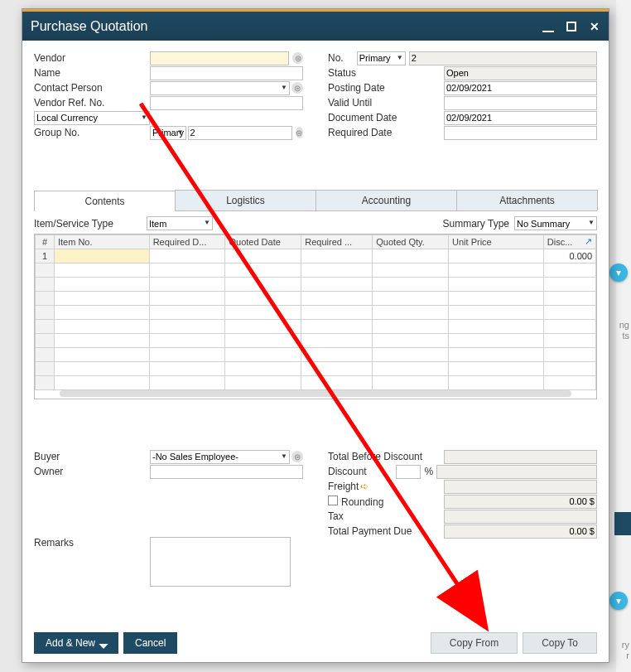 The width and height of the screenshot is (631, 672). I want to click on tab-attachments: Attachments, so click(527, 201).